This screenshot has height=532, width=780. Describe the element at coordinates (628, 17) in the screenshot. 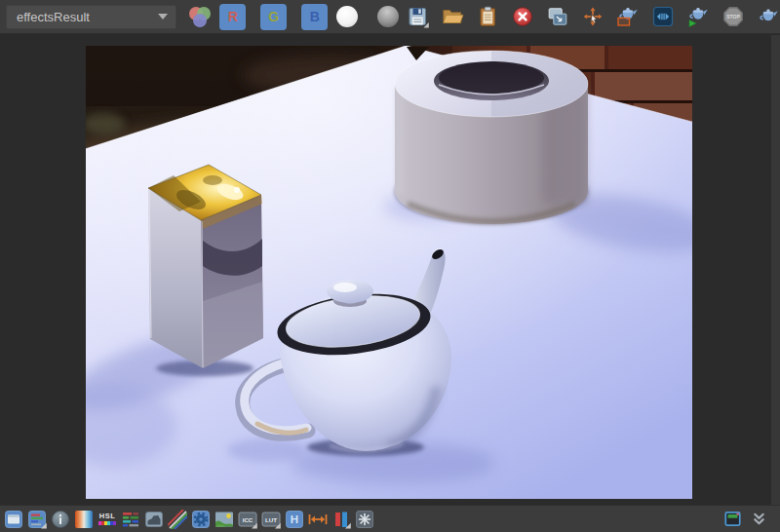

I see `render-region-button` at that location.